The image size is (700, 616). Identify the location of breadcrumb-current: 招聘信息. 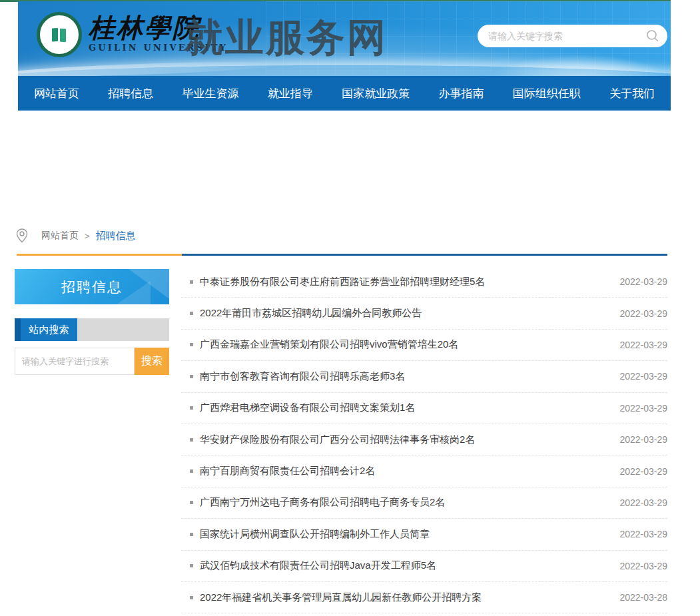
(116, 236).